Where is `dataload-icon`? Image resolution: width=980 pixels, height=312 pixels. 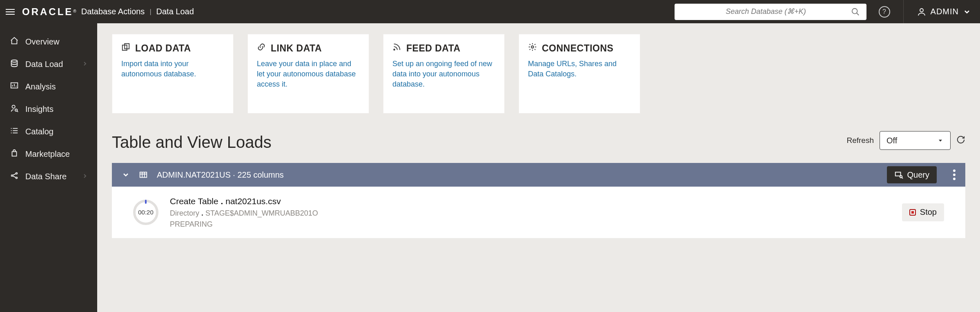 dataload-icon is located at coordinates (14, 65).